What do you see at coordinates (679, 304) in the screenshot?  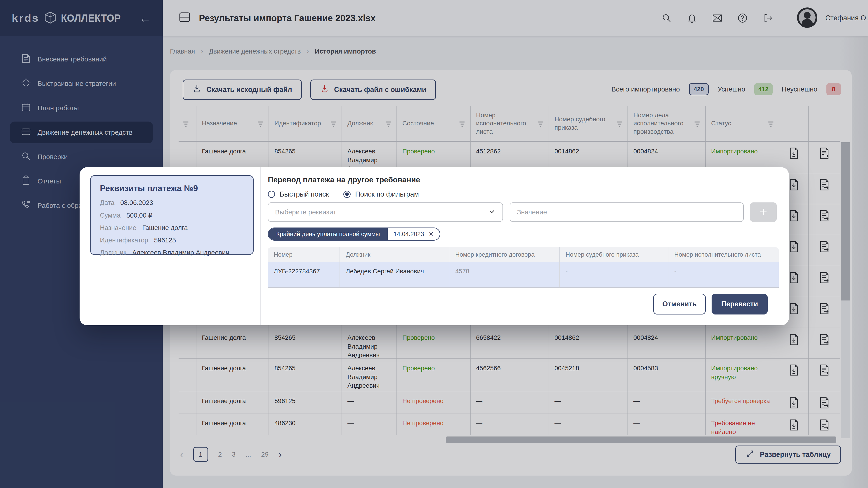 I see `cancel-button: Отменить` at bounding box center [679, 304].